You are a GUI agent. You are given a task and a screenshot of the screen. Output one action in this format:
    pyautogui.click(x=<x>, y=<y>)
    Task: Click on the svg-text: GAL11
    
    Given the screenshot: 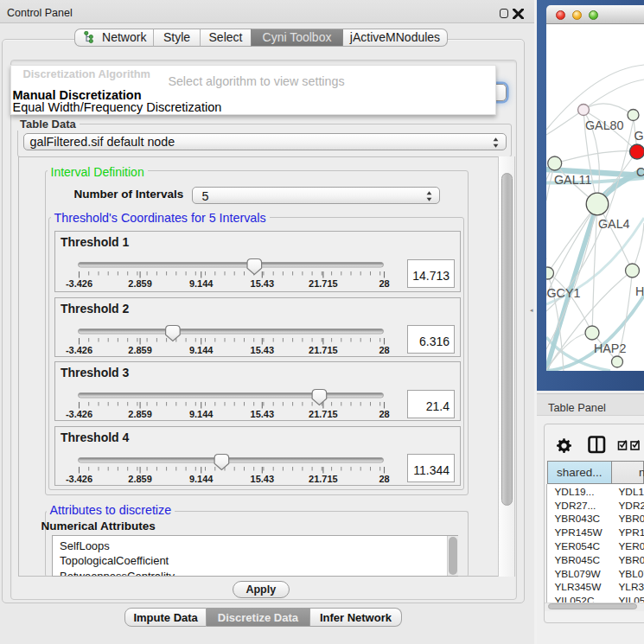 What is the action you would take?
    pyautogui.click(x=572, y=180)
    